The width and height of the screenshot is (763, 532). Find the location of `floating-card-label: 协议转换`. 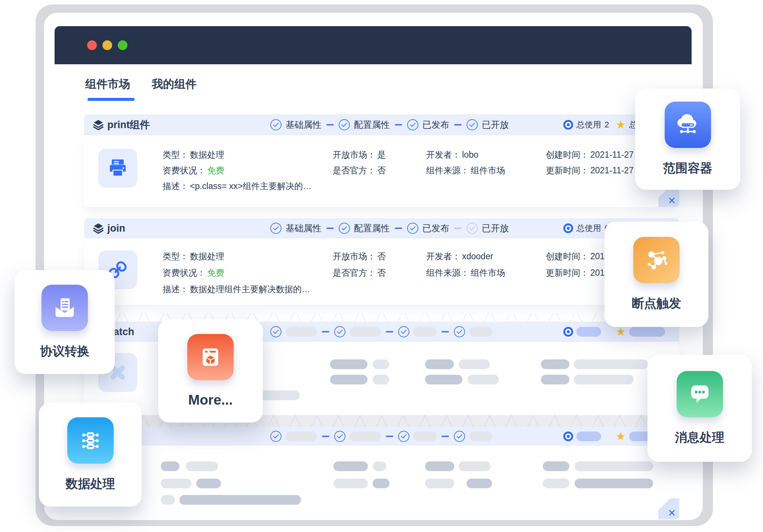

floating-card-label: 协议转换 is located at coordinates (65, 351).